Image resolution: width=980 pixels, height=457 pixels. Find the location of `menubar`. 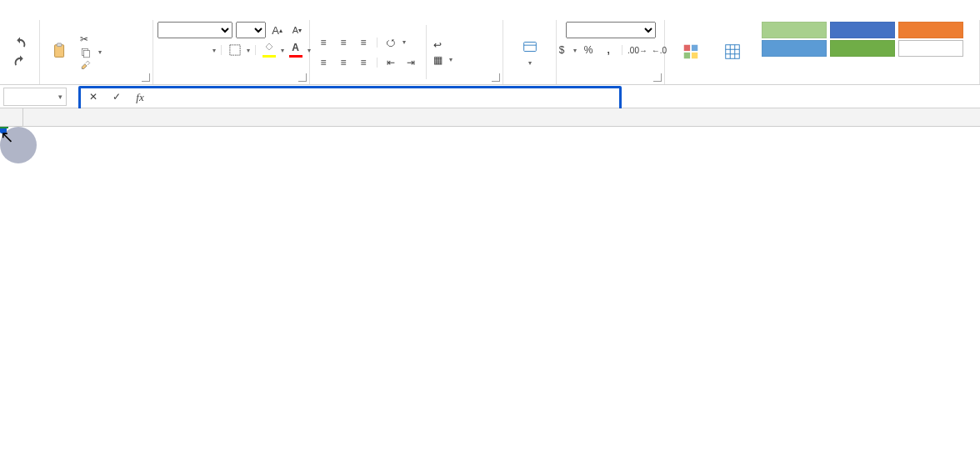

menubar is located at coordinates (490, 10).